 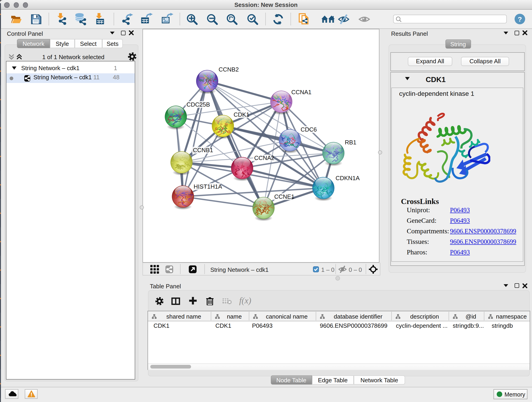 What do you see at coordinates (198, 104) in the screenshot?
I see `svg-text: CDC25B` at bounding box center [198, 104].